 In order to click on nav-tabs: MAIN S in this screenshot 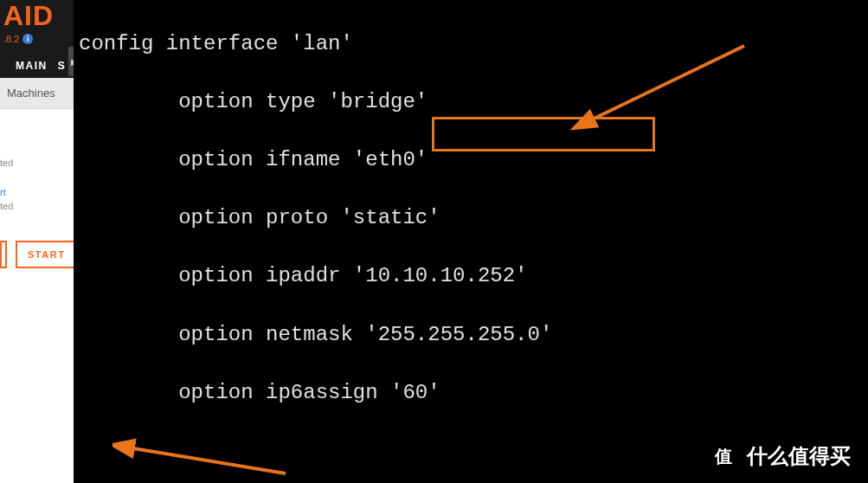, I will do `click(36, 66)`.